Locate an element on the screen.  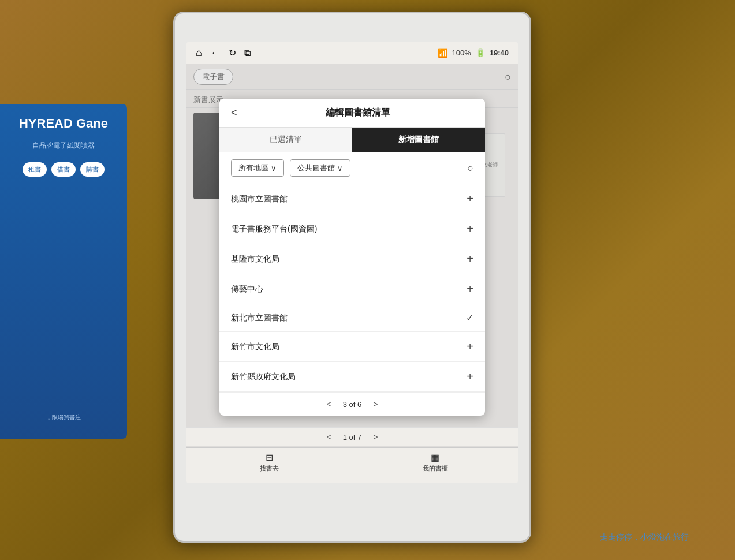
list-item: 基隆市文化局 + is located at coordinates (352, 259).